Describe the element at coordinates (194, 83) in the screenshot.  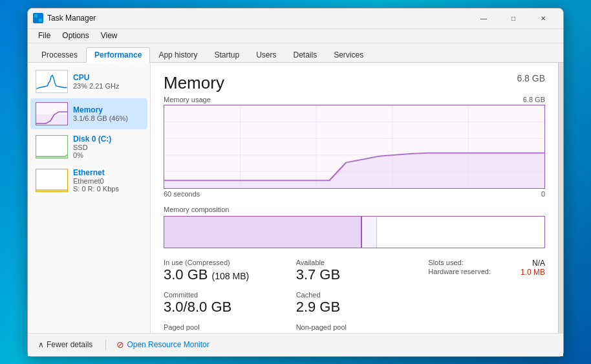
I see `page-title: Memory` at that location.